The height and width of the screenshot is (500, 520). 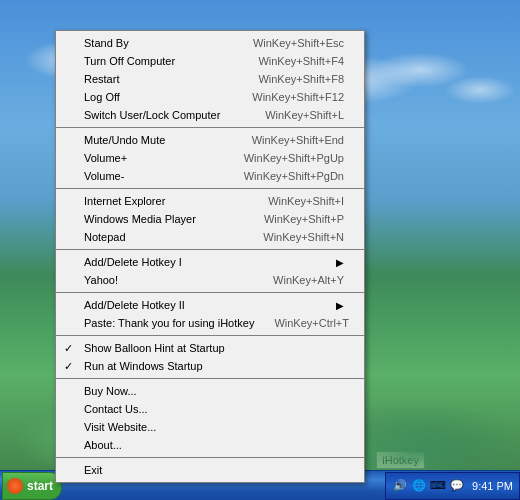 What do you see at coordinates (134, 305) in the screenshot?
I see `menu-item-label: Add/Delete Hotkey II` at bounding box center [134, 305].